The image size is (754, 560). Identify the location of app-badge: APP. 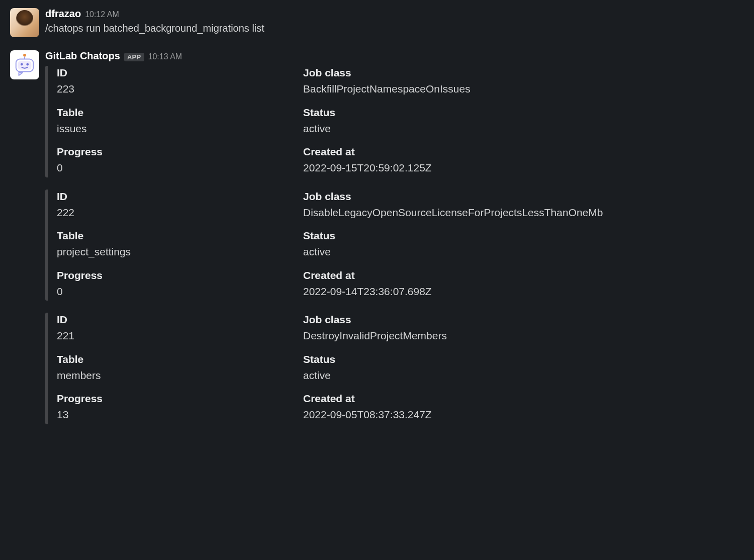
(134, 57).